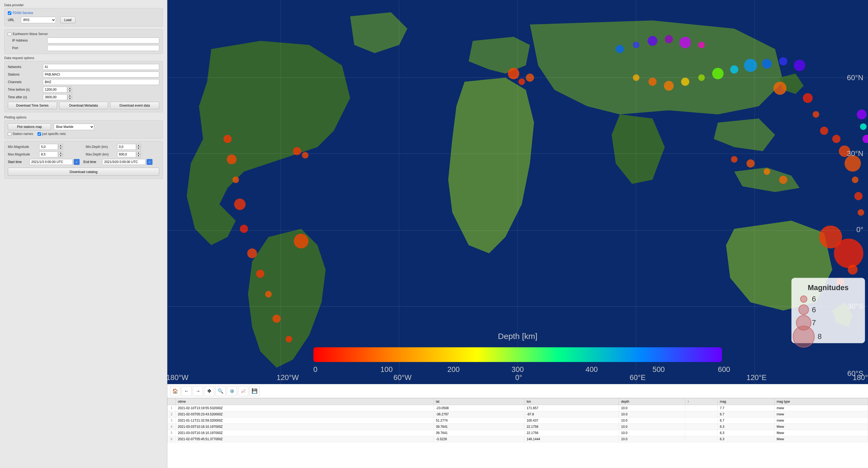 The image size is (868, 468). What do you see at coordinates (101, 74) in the screenshot?
I see `stations-input` at bounding box center [101, 74].